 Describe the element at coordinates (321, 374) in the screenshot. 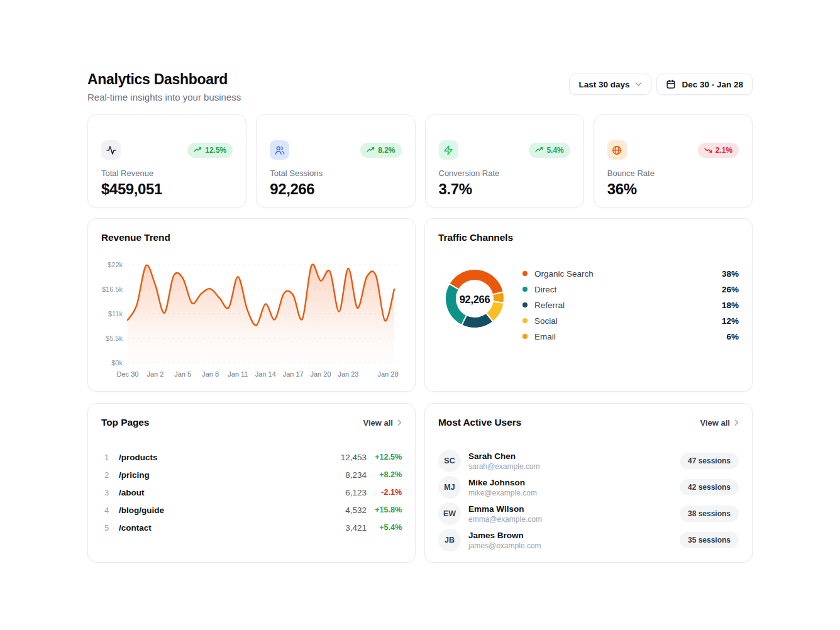

I see `svg-text: Jan 20` at that location.